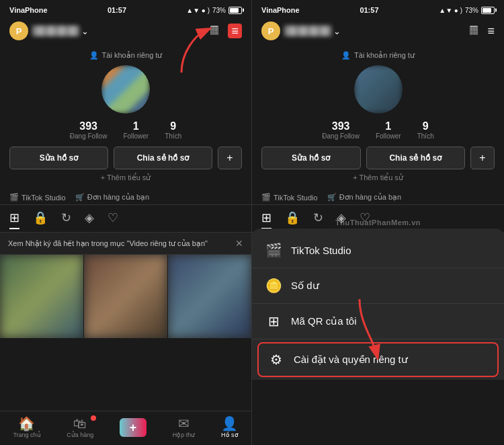 This screenshot has height=445, width=504. Describe the element at coordinates (378, 158) in the screenshot. I see `profile-buttons-right: Sửa hồ sơ Chia sẻ hồ sơ +` at that location.